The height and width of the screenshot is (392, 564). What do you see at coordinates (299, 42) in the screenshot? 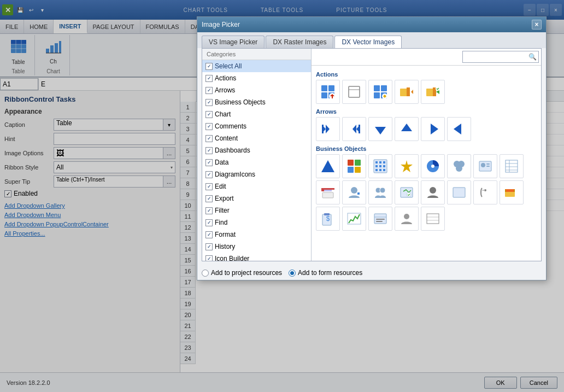
I see `tab-dx-raster: DX Raster Images` at bounding box center [299, 42].